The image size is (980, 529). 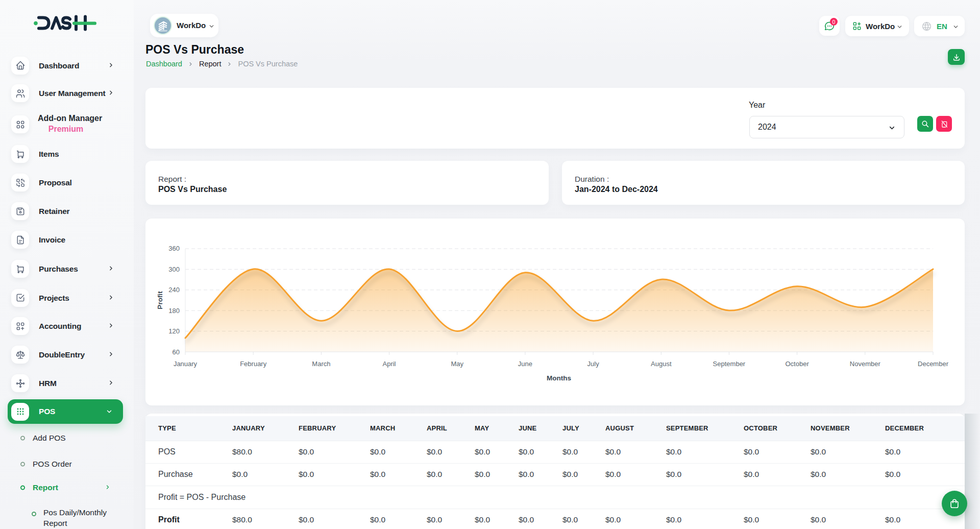 I want to click on svg-text: May, so click(x=457, y=364).